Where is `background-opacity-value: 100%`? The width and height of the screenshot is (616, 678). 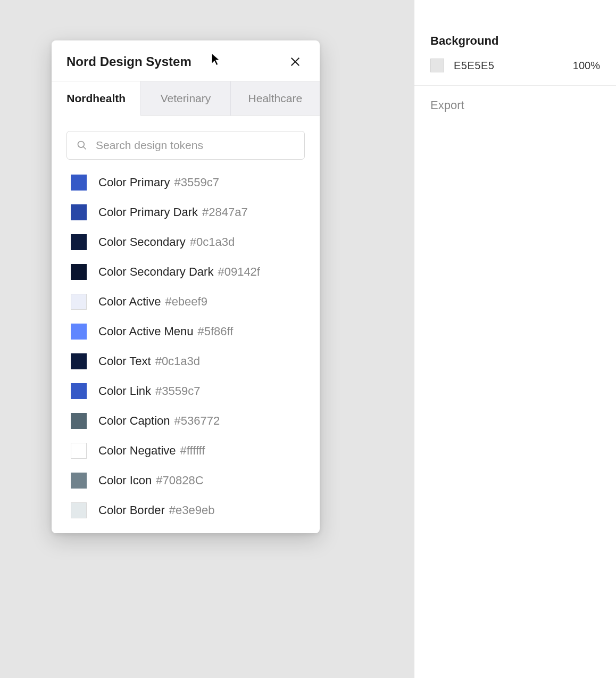 background-opacity-value: 100% is located at coordinates (586, 66).